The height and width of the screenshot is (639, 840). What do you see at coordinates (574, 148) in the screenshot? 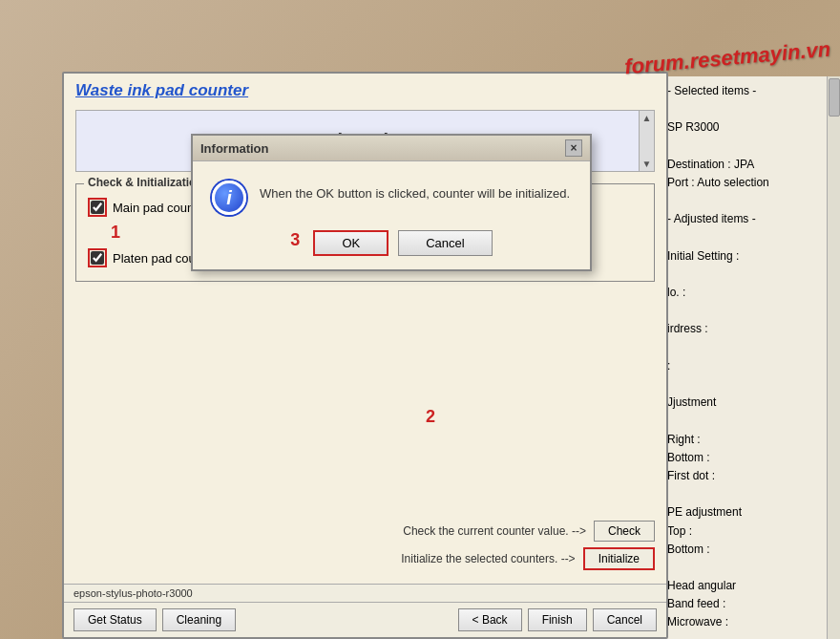
I see `dialog-close-button: ×` at bounding box center [574, 148].